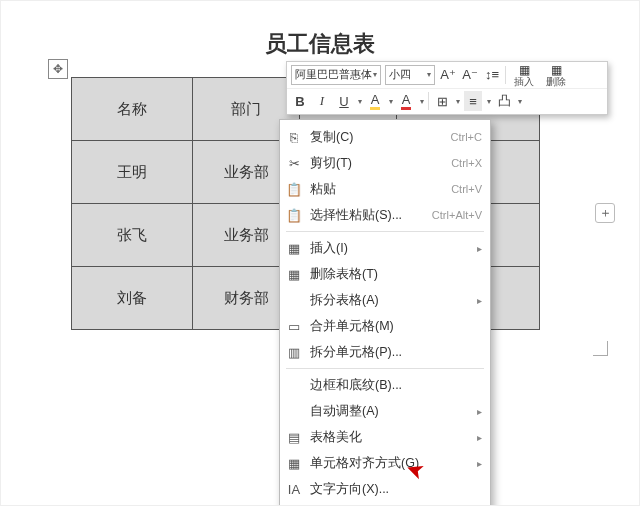 The width and height of the screenshot is (640, 506). What do you see at coordinates (605, 213) in the screenshot?
I see `add-column-button: ＋` at bounding box center [605, 213].